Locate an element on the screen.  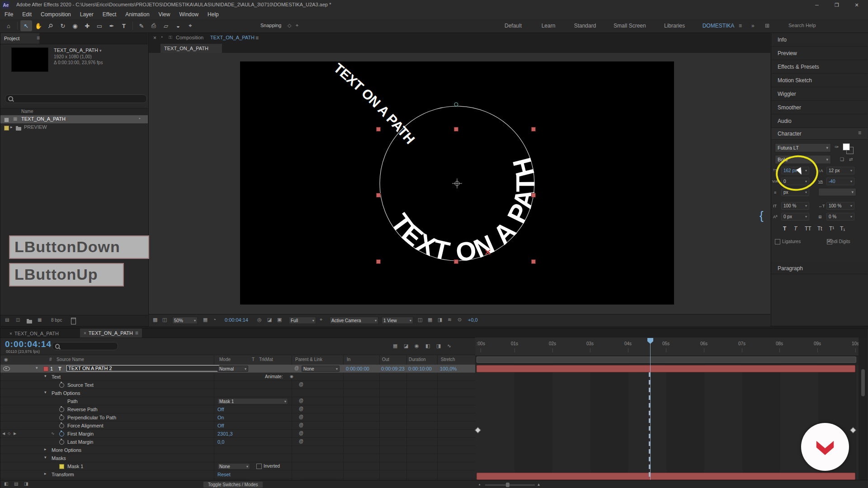
panel-comp-name: TEXT_ON_A_PATH is located at coordinates (232, 38).